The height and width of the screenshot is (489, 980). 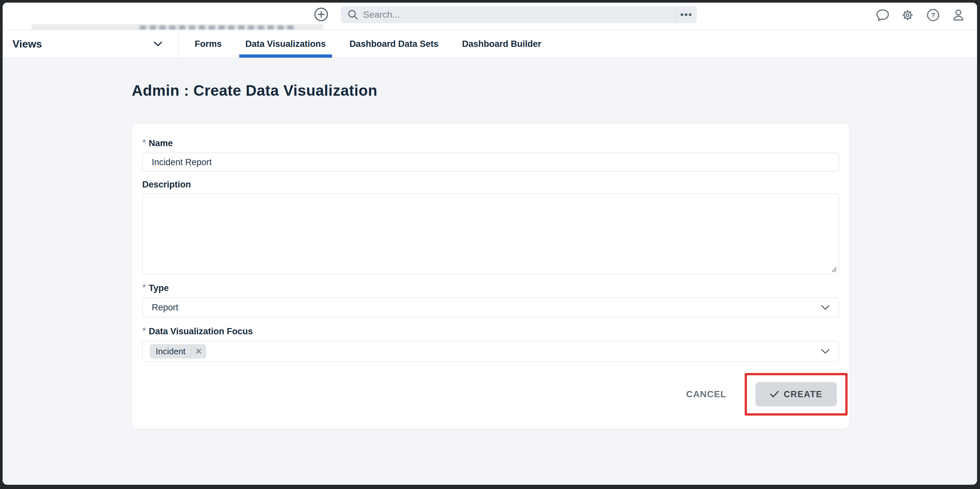 What do you see at coordinates (803, 394) in the screenshot?
I see `create-button-label: CREATE` at bounding box center [803, 394].